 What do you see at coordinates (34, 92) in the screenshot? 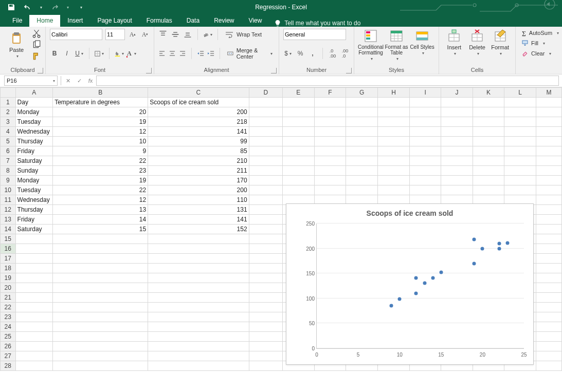
I see `col-header: A` at bounding box center [34, 92].